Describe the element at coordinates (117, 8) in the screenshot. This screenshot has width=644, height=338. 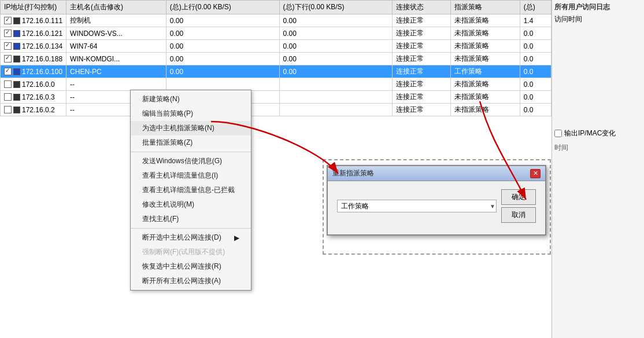
I see `col-hostname: 主机名(点击修改)` at that location.